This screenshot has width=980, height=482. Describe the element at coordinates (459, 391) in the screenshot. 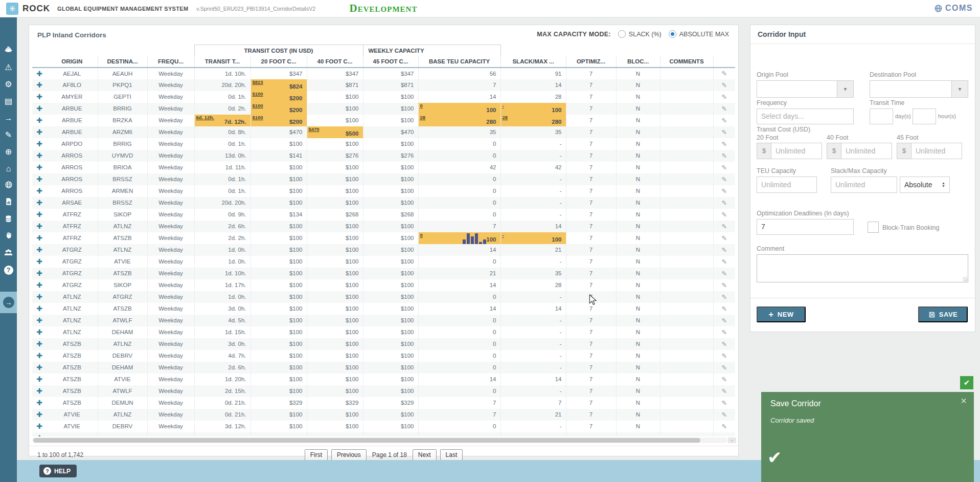

I see `table-cell: 0` at that location.